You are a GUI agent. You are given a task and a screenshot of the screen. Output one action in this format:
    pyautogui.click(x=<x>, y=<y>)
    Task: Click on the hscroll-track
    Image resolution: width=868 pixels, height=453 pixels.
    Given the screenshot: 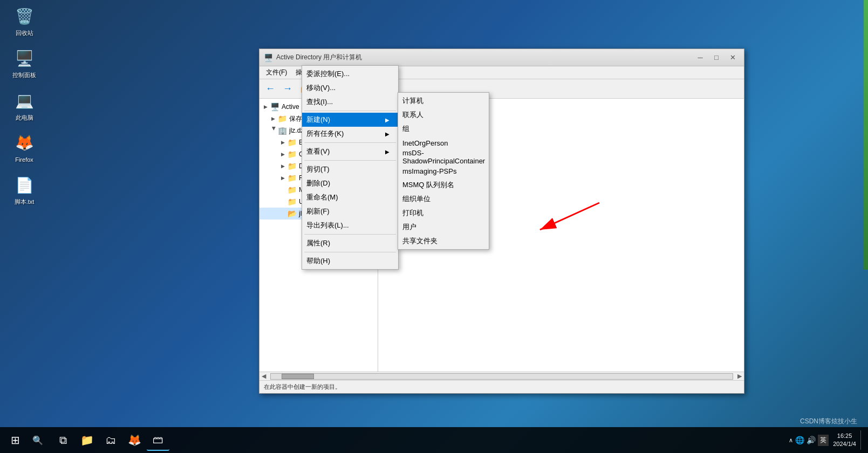 What is the action you would take?
    pyautogui.click(x=502, y=376)
    